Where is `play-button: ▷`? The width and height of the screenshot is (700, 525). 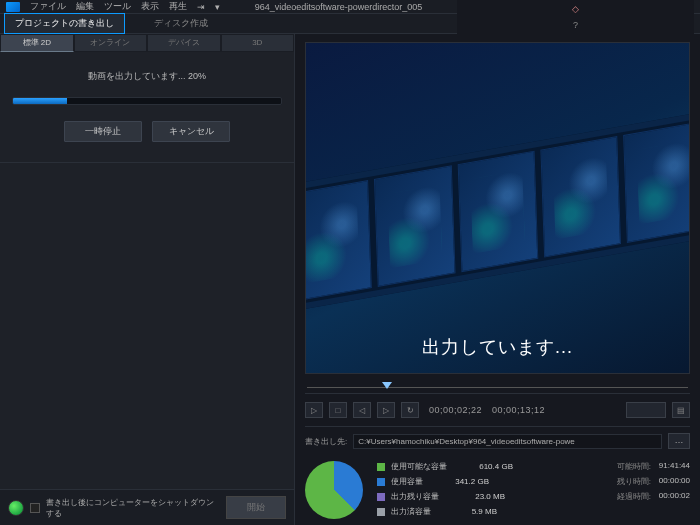
play-button: ▷ is located at coordinates (314, 410).